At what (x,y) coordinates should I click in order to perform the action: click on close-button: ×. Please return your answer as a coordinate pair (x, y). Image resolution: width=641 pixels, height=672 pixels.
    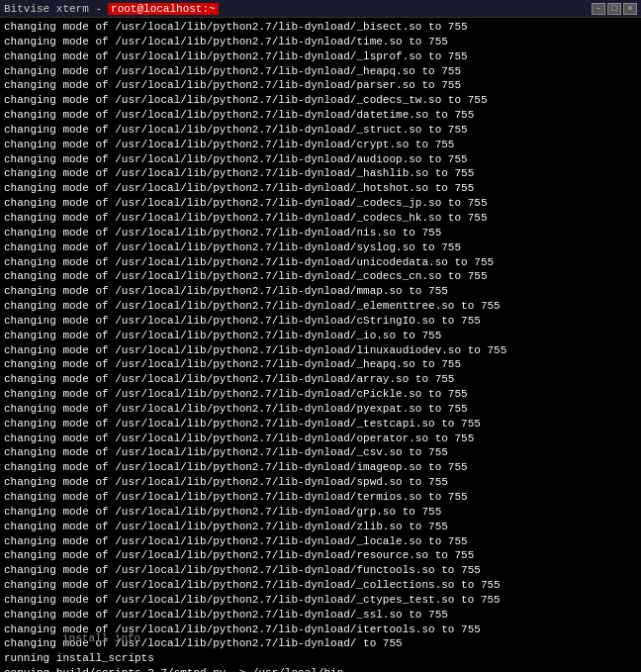
    Looking at the image, I should click on (630, 9).